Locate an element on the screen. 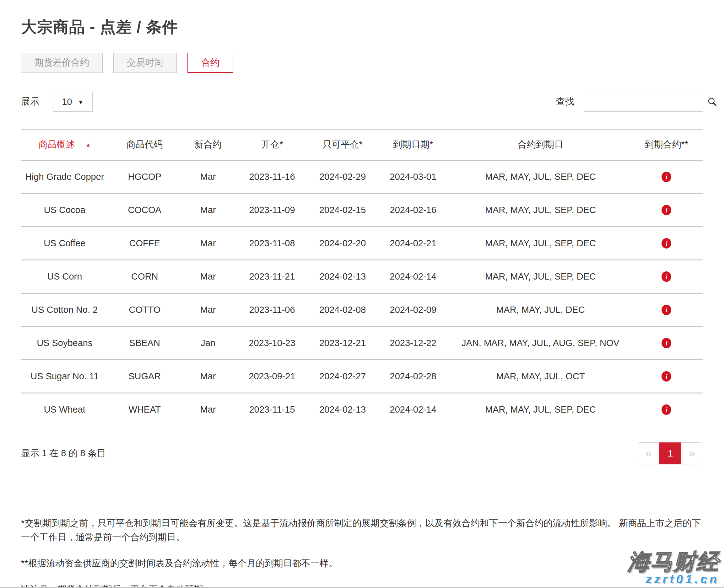 The height and width of the screenshot is (588, 724). commodity-code: COFFE is located at coordinates (145, 243).